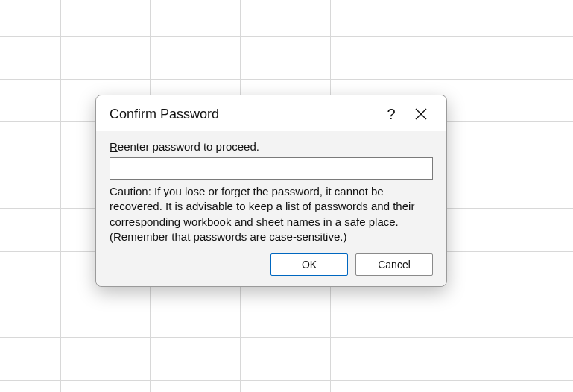 Image resolution: width=573 pixels, height=392 pixels. Describe the element at coordinates (394, 265) in the screenshot. I see `cancel-button: Cancel` at that location.